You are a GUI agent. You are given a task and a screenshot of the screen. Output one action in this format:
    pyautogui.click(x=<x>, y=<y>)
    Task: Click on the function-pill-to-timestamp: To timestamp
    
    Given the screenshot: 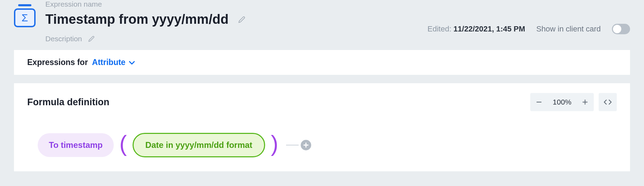 What is the action you would take?
    pyautogui.click(x=76, y=145)
    